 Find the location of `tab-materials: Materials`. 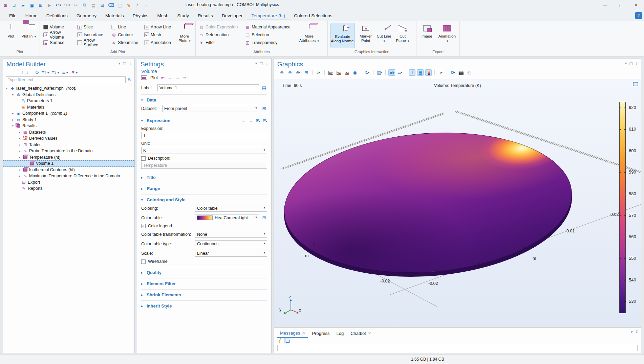

tab-materials: Materials is located at coordinates (114, 16).